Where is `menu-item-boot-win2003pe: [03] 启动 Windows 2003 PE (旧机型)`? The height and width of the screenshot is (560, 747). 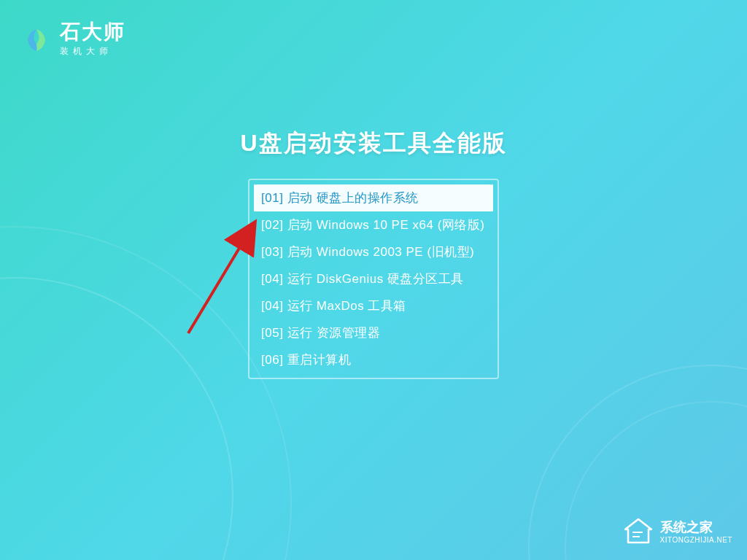 menu-item-boot-win2003pe: [03] 启动 Windows 2003 PE (旧机型) is located at coordinates (374, 252).